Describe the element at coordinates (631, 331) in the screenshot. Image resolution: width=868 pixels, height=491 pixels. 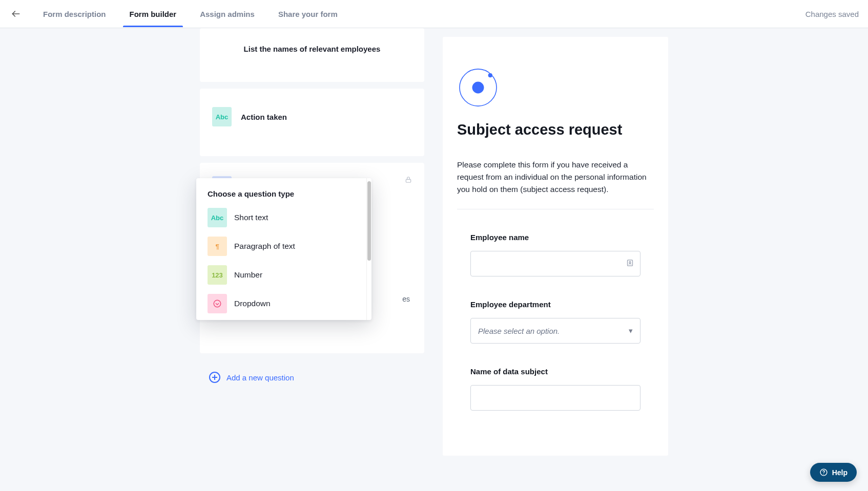
I see `chevron-down-icon: ▾` at that location.